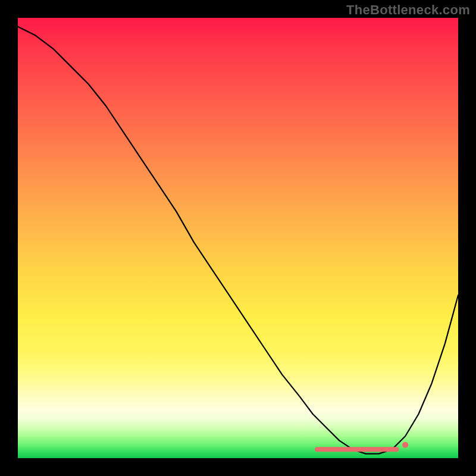  I want to click on optimal-point-marker, so click(405, 445).